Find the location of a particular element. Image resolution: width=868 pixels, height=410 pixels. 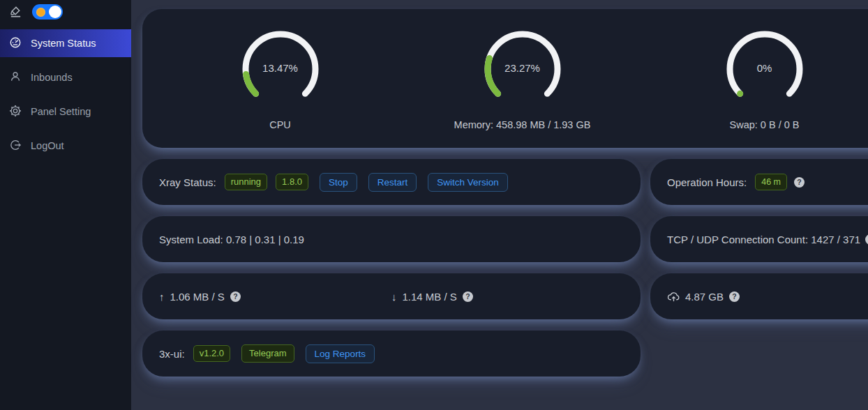

sidebar-item-logout: LogOut is located at coordinates (66, 146).